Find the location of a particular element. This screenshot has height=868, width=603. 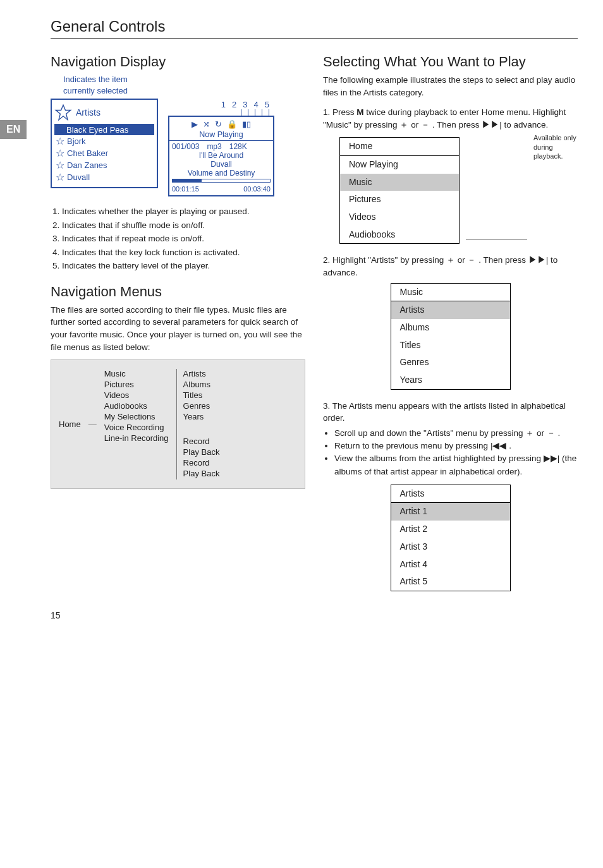

dia-l2: Videos is located at coordinates (137, 395).